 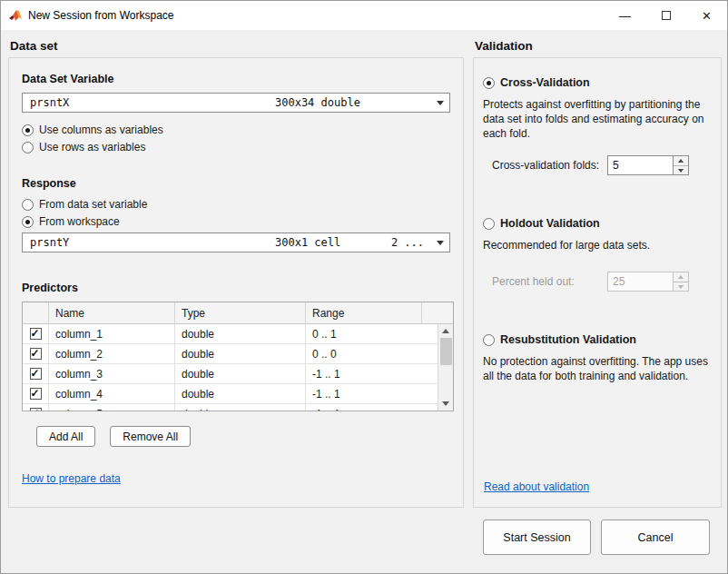 What do you see at coordinates (537, 538) in the screenshot?
I see `start-session-button: Start Session` at bounding box center [537, 538].